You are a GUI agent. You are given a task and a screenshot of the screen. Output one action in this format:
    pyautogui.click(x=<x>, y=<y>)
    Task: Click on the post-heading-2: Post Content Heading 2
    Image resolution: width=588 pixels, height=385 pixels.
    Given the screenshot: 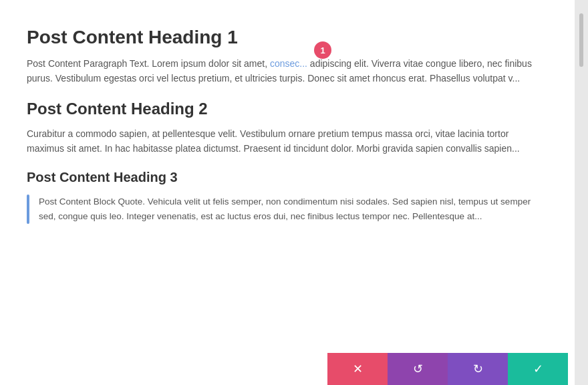 What is the action you would take?
    pyautogui.click(x=287, y=109)
    